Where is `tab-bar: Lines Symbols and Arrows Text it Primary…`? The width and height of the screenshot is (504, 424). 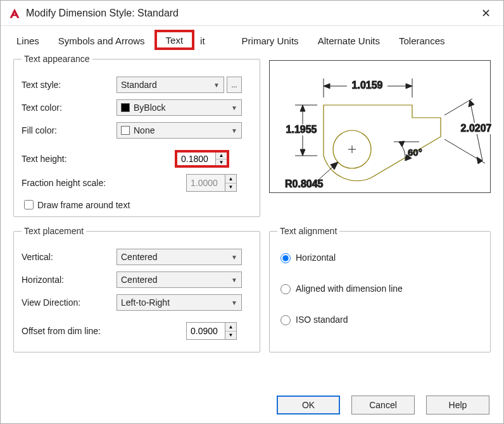
tab-bar: Lines Symbols and Arrows Text it Primary… is located at coordinates (252, 38).